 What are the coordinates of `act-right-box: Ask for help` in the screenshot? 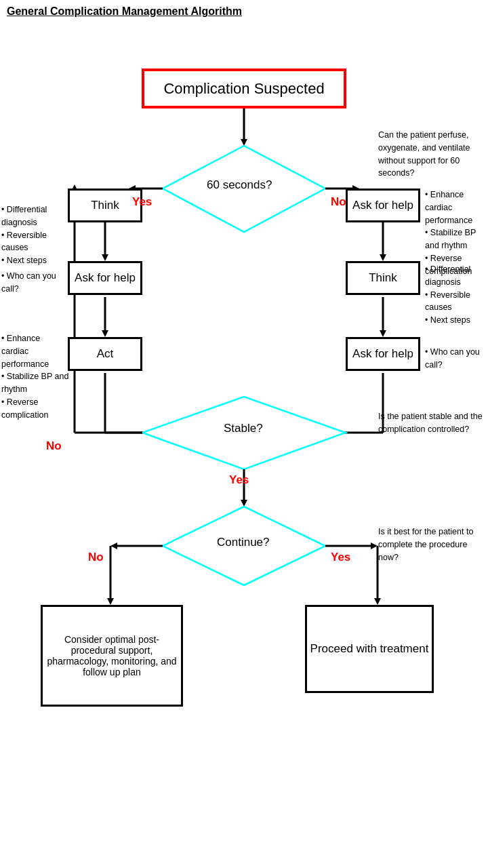 It's located at (383, 205).